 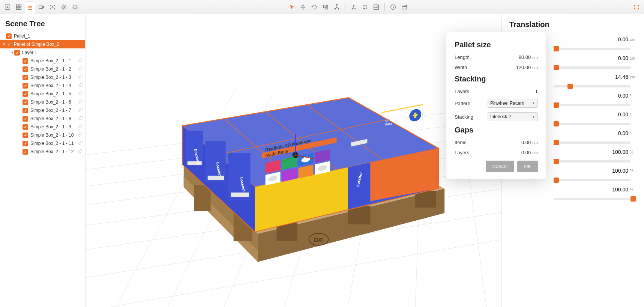 I want to click on recycle-icon, so click(x=365, y=7).